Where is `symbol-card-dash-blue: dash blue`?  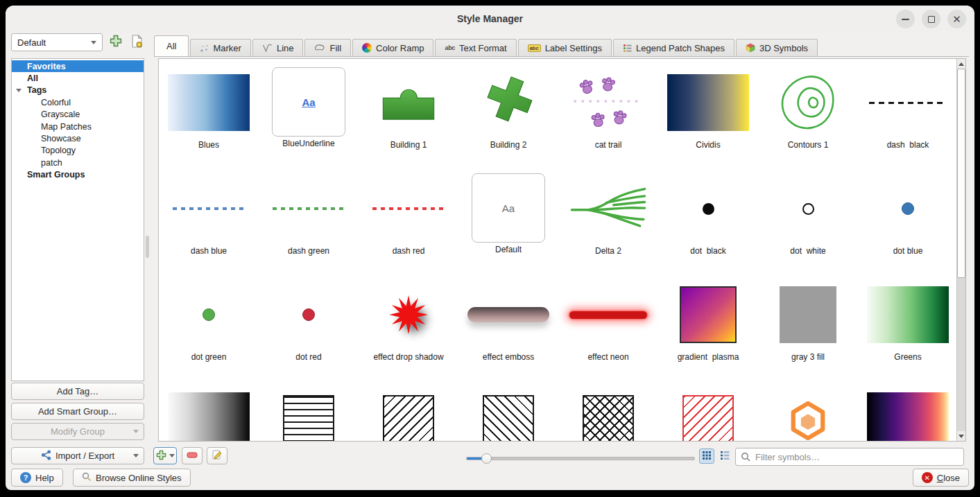 symbol-card-dash-blue: dash blue is located at coordinates (209, 219).